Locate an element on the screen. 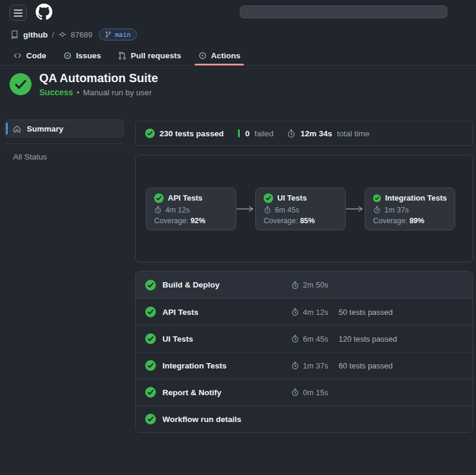 The height and width of the screenshot is (475, 476). tests-passed-segment: 230 tests passed is located at coordinates (184, 133).